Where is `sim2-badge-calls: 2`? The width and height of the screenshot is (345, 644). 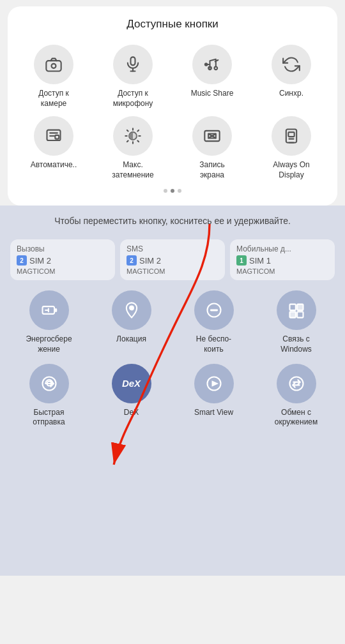
sim2-badge-calls: 2 is located at coordinates (22, 260).